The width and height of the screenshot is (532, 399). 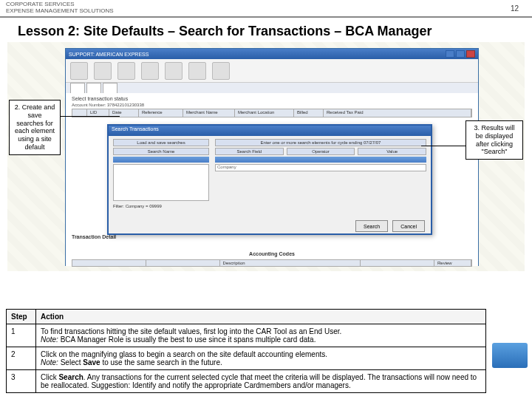 I want to click on popup-left-panel: Load and save searches Search Name Filte…, so click(x=161, y=177).